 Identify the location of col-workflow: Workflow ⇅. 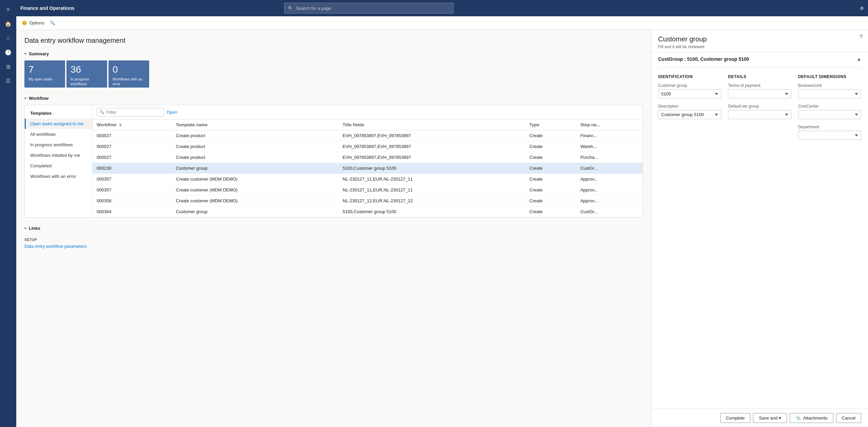
(132, 125).